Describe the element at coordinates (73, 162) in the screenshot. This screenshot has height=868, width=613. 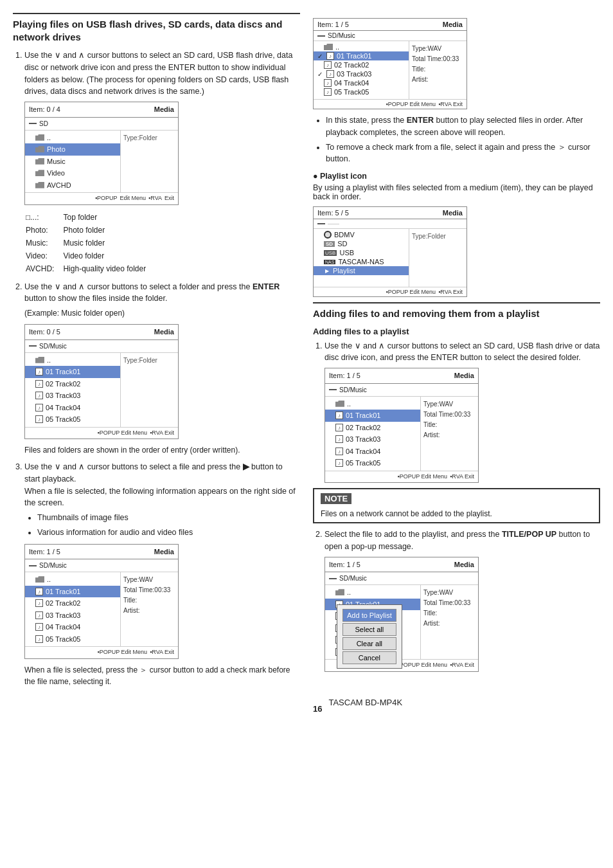
I see `list-item: Music` at that location.